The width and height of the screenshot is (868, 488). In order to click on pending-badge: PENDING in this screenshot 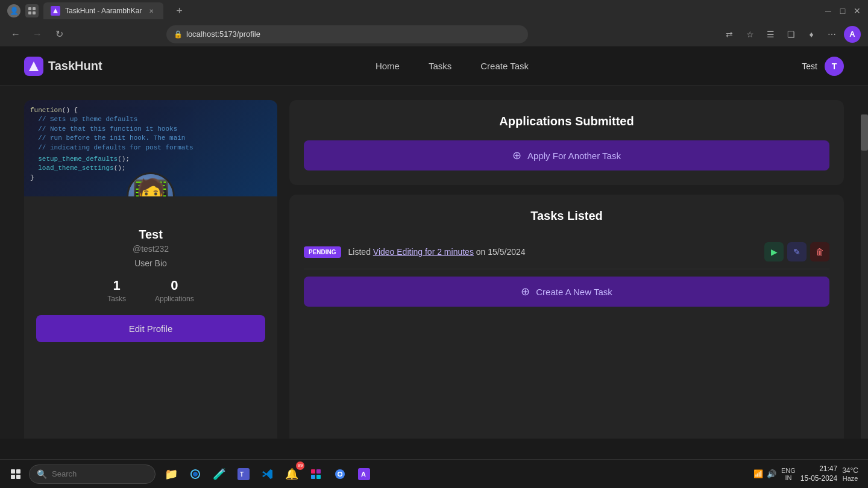, I will do `click(322, 252)`.